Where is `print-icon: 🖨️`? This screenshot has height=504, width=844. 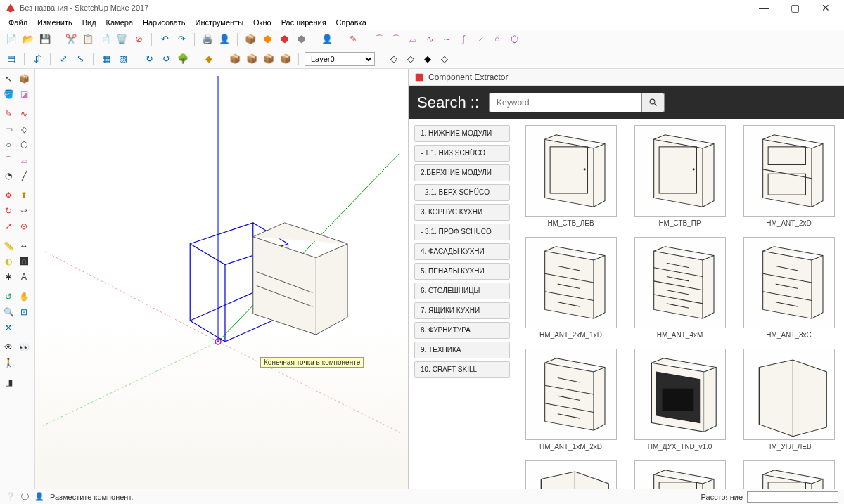
print-icon: 🖨️ is located at coordinates (207, 39).